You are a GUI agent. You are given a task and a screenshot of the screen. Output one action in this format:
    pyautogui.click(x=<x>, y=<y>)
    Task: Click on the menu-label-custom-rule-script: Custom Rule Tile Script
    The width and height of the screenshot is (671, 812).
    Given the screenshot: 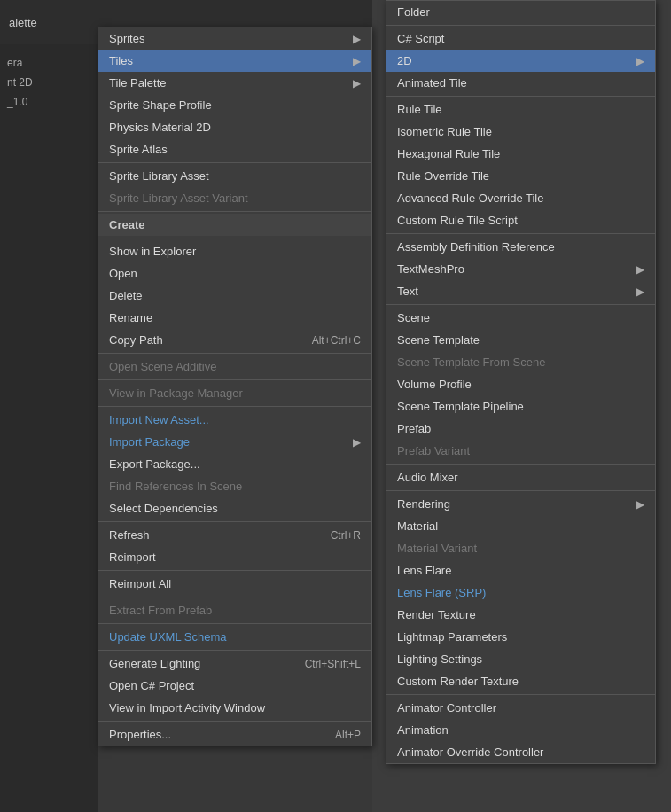 What is the action you would take?
    pyautogui.click(x=457, y=220)
    